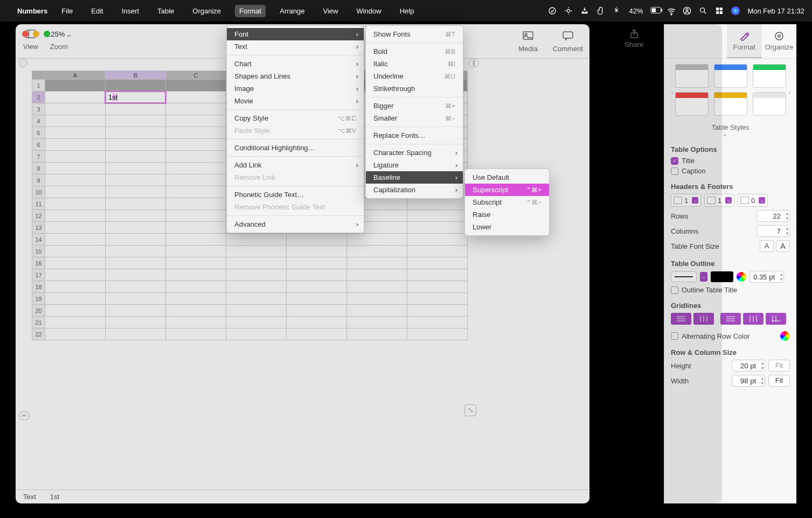 The width and height of the screenshot is (812, 518). What do you see at coordinates (672, 93) in the screenshot?
I see `styles-prev: ‹` at bounding box center [672, 93].